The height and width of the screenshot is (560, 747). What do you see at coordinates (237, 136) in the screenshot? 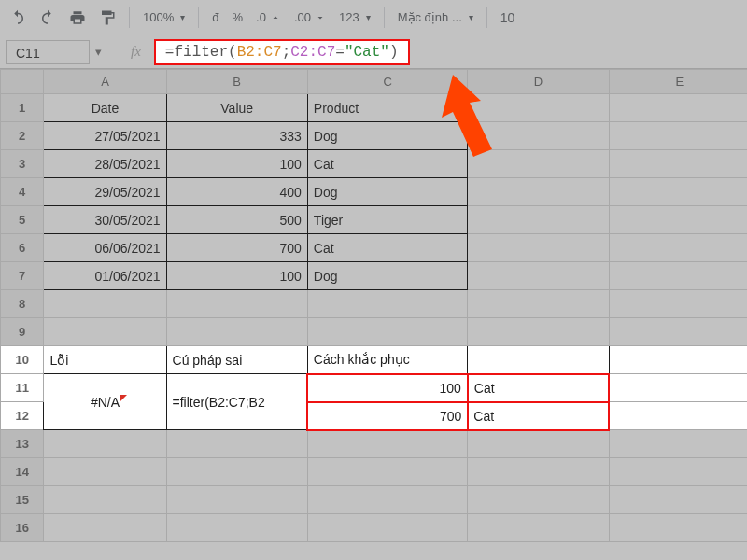
I see `cell-B2: 333` at bounding box center [237, 136].